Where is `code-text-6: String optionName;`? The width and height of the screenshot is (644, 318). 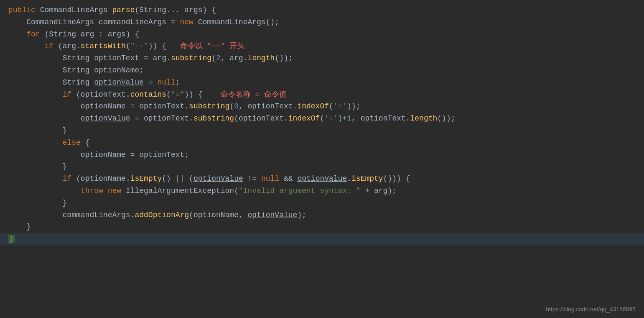
code-text-6: String optionName; is located at coordinates (322, 70).